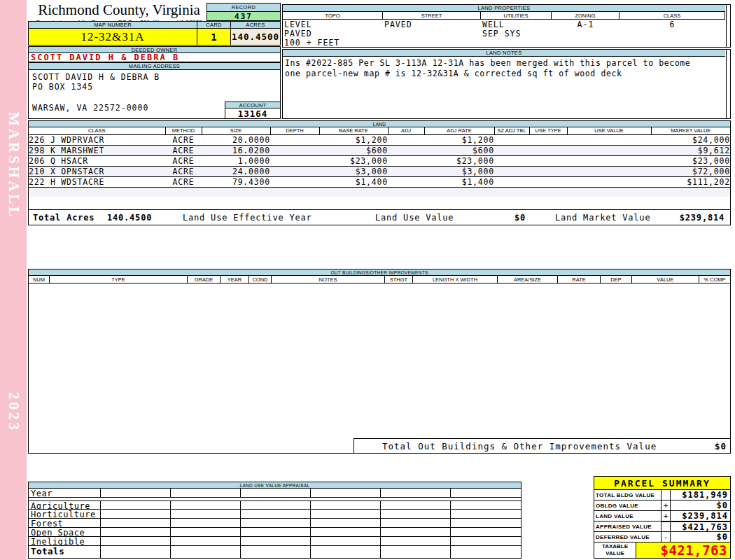 The image size is (735, 560). I want to click on cell: 6, so click(672, 24).